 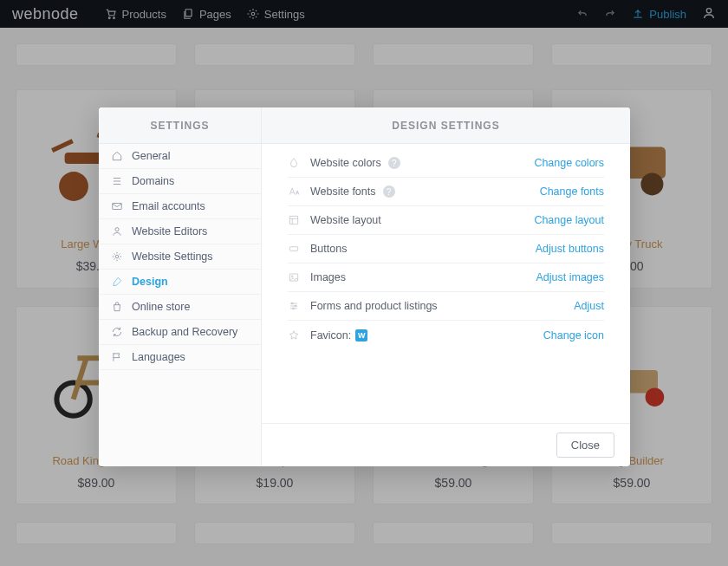 What do you see at coordinates (294, 335) in the screenshot?
I see `star-icon` at bounding box center [294, 335].